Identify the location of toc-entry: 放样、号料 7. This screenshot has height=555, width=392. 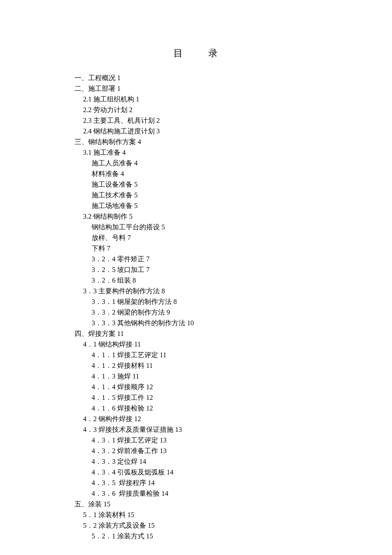
(205, 238).